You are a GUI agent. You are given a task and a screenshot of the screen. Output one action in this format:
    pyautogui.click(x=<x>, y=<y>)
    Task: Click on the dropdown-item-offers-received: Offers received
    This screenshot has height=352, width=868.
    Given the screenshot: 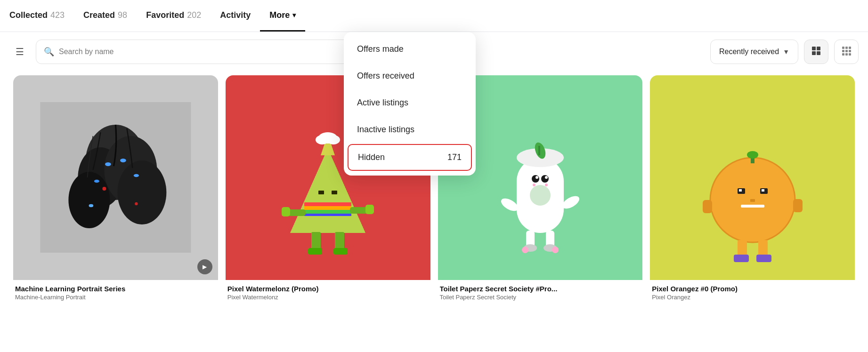 What is the action you would take?
    pyautogui.click(x=410, y=76)
    